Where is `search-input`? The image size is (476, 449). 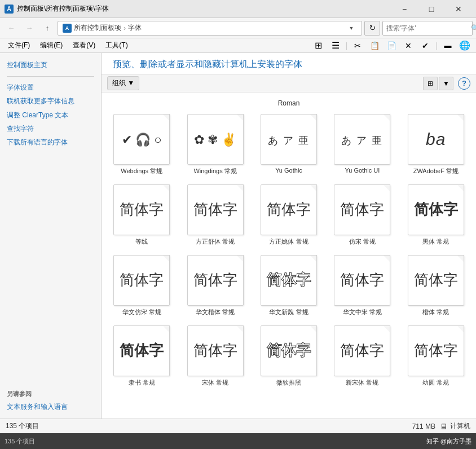
search-input is located at coordinates (429, 28).